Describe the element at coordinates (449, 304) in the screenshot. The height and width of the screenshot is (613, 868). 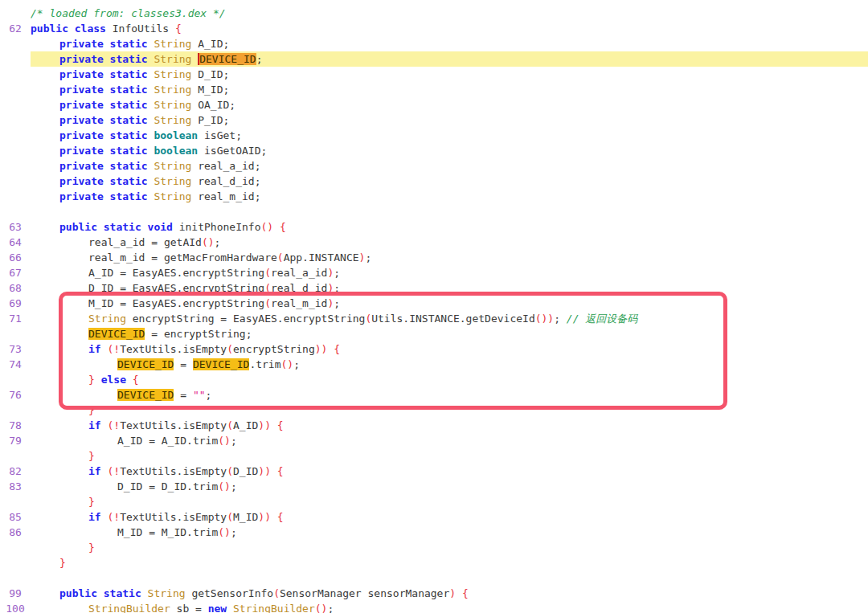
I see `code-line-content: M_ID = EasyAES.encryptString(real_m_id);` at that location.